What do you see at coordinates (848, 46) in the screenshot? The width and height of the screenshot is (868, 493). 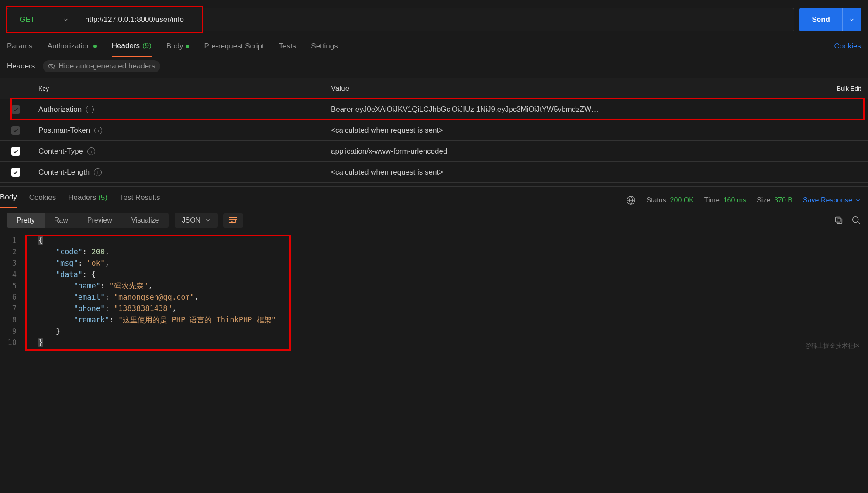 I see `cookies-link: Cookies` at bounding box center [848, 46].